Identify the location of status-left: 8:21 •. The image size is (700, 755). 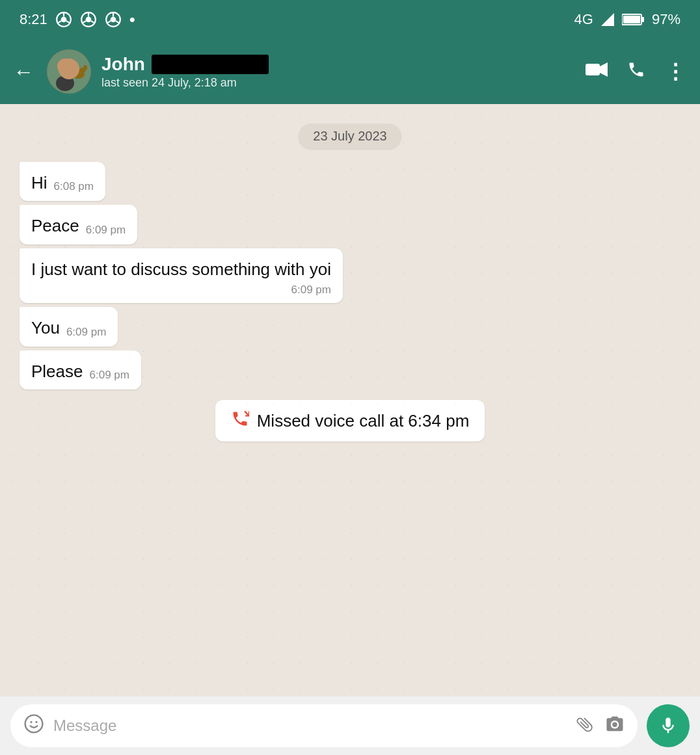
(77, 20).